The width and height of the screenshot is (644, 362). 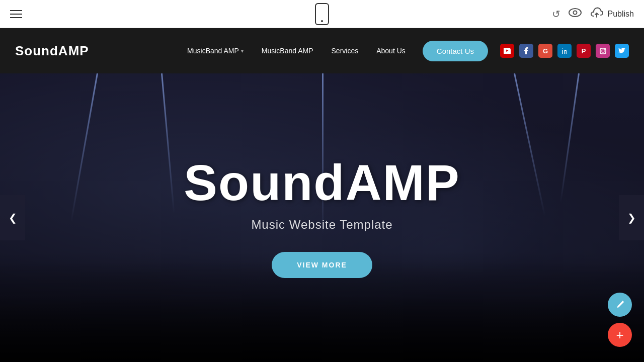 I want to click on nav-item-about: About Us, so click(x=391, y=51).